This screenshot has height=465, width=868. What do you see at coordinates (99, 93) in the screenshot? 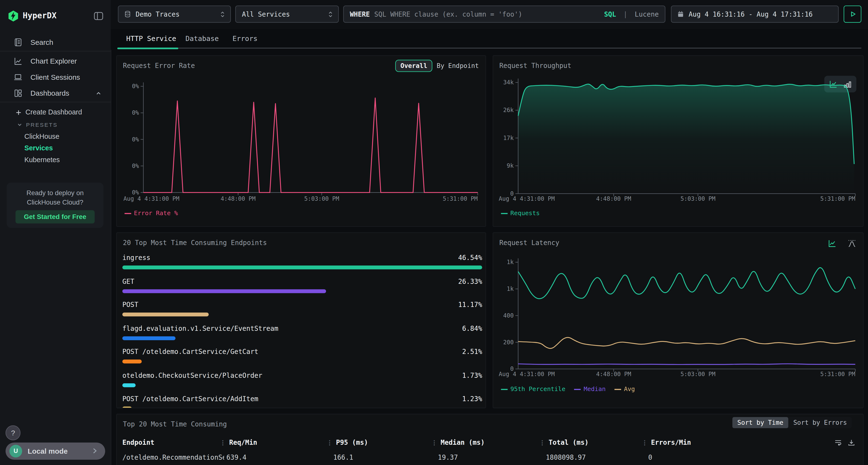
I see `chevron-up-icon` at bounding box center [99, 93].